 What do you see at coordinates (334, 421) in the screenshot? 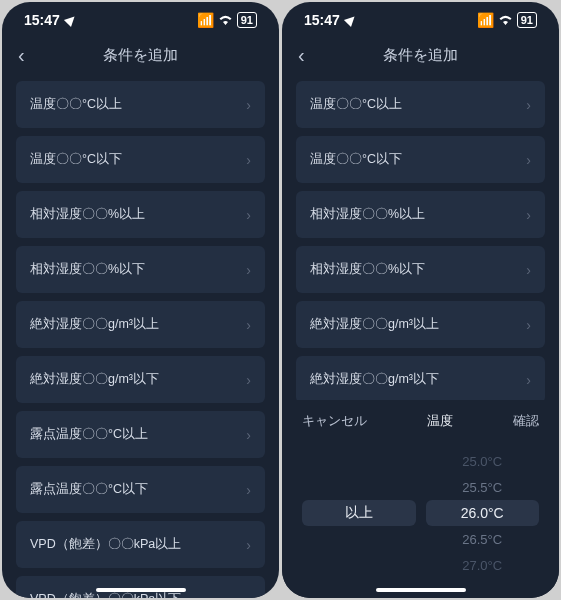
I see `cancel-button: キャンセル` at bounding box center [334, 421].